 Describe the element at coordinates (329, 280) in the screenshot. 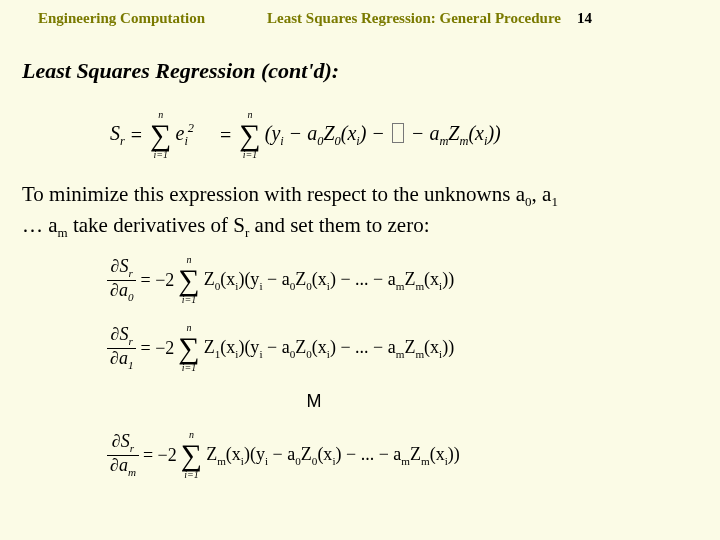

I see `deriv-body: Z0(xi)(yi − a0Z0(xi) − ... − amZm(xi))` at that location.